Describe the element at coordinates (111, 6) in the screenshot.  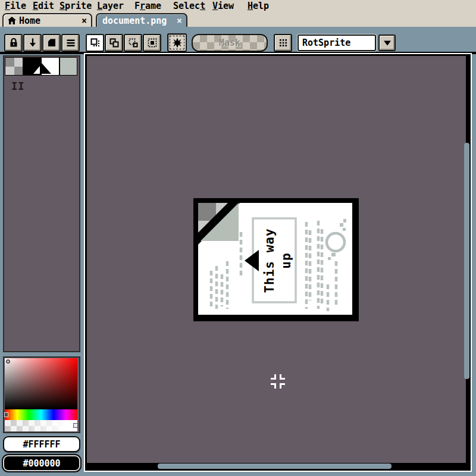
I see `menu-layer: Layer` at that location.